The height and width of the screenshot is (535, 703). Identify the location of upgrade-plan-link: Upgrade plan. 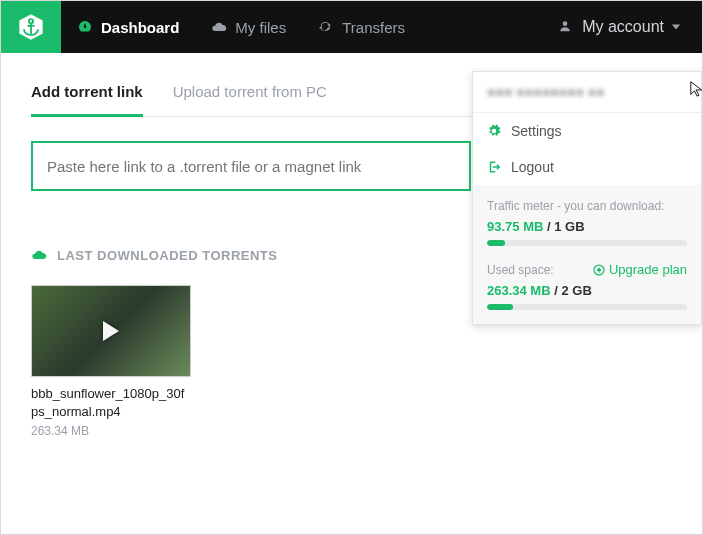
(640, 270).